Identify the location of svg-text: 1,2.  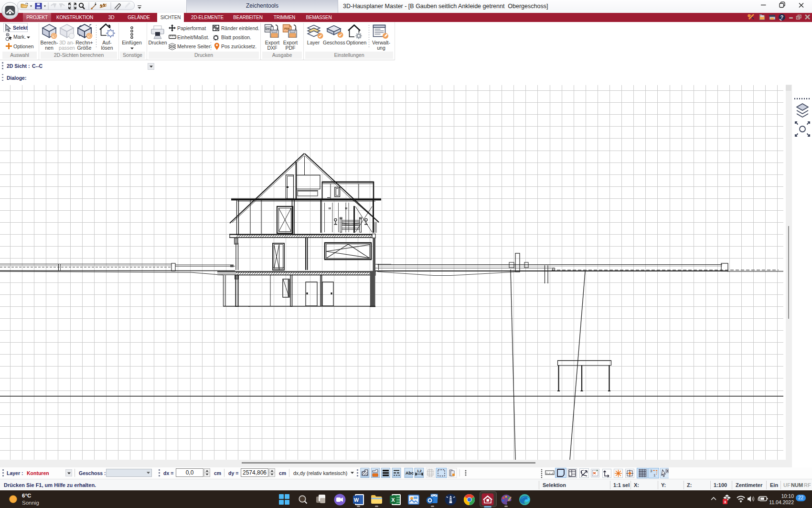
(419, 471).